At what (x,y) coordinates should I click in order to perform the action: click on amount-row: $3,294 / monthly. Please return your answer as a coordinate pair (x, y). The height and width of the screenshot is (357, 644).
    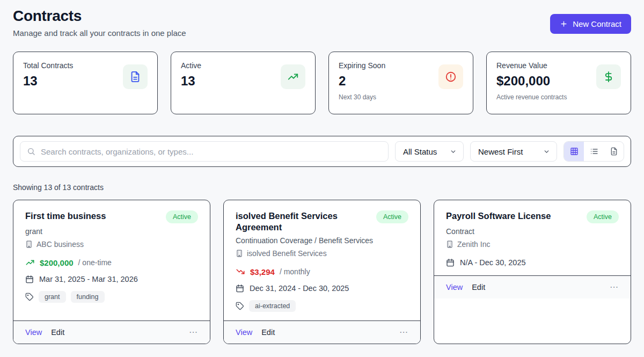
    Looking at the image, I should click on (322, 272).